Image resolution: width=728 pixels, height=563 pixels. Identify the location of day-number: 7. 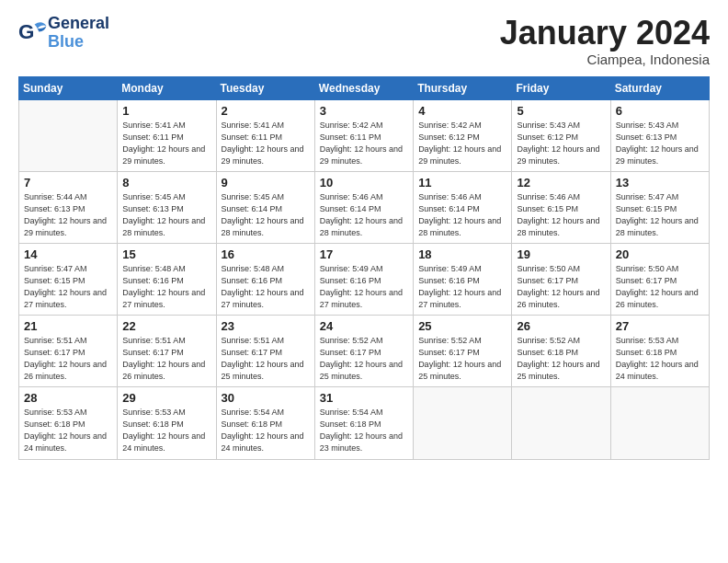
(68, 182).